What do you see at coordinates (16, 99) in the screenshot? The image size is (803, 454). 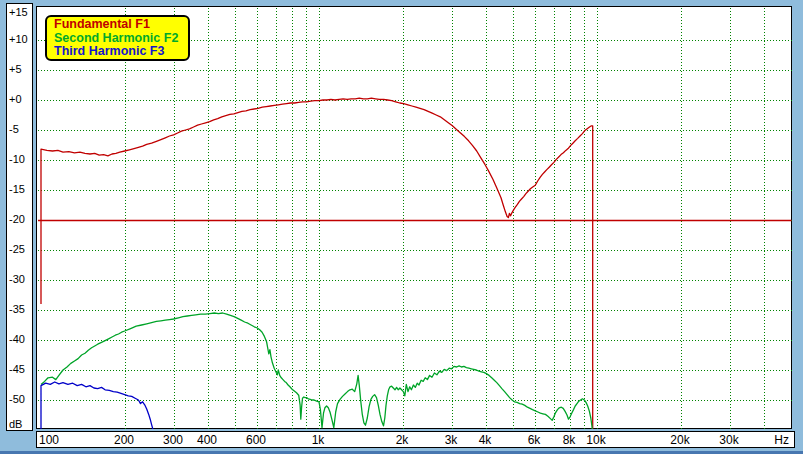 I see `y-tick-label: +0` at bounding box center [16, 99].